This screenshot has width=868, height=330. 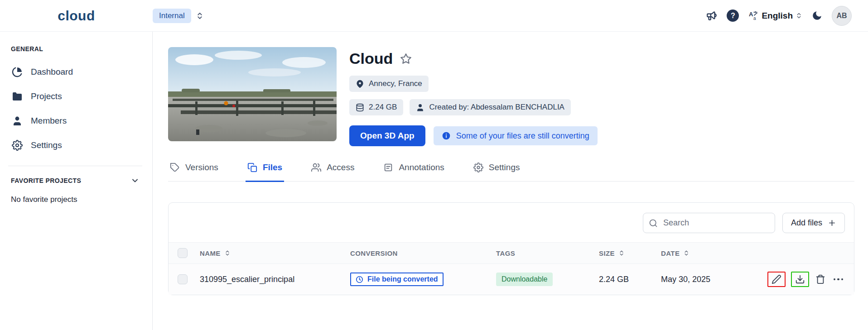 What do you see at coordinates (820, 279) in the screenshot?
I see `trash-icon` at bounding box center [820, 279].